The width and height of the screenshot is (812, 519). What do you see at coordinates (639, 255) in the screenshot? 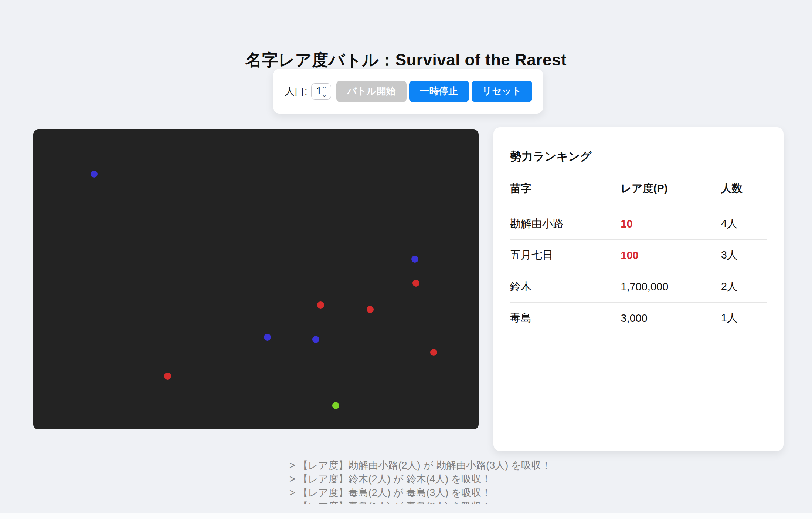
I see `table-row: 五月七日1003人` at bounding box center [639, 255].